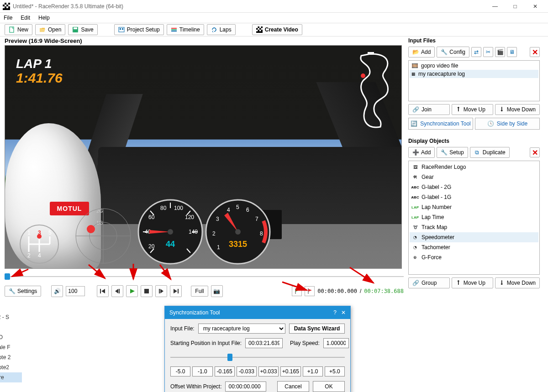 This screenshot has width=548, height=392. Describe the element at coordinates (50, 30) in the screenshot. I see `open-button: Open` at that location.